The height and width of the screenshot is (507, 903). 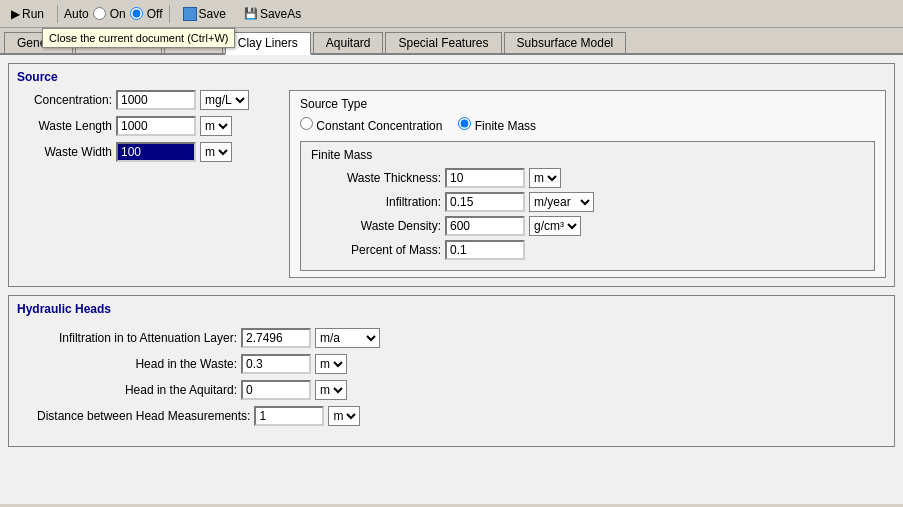 I want to click on auto-off-radio: Off, so click(x=146, y=14).